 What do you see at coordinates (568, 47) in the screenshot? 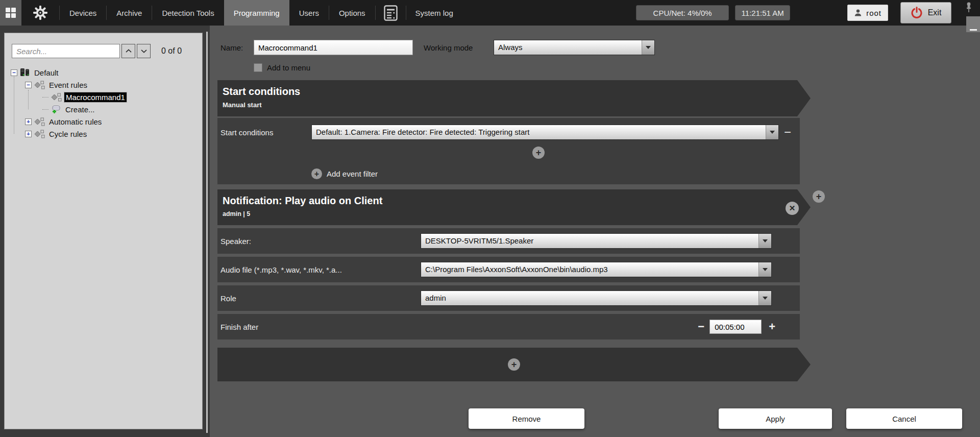
I see `working-mode-value: Always` at bounding box center [568, 47].